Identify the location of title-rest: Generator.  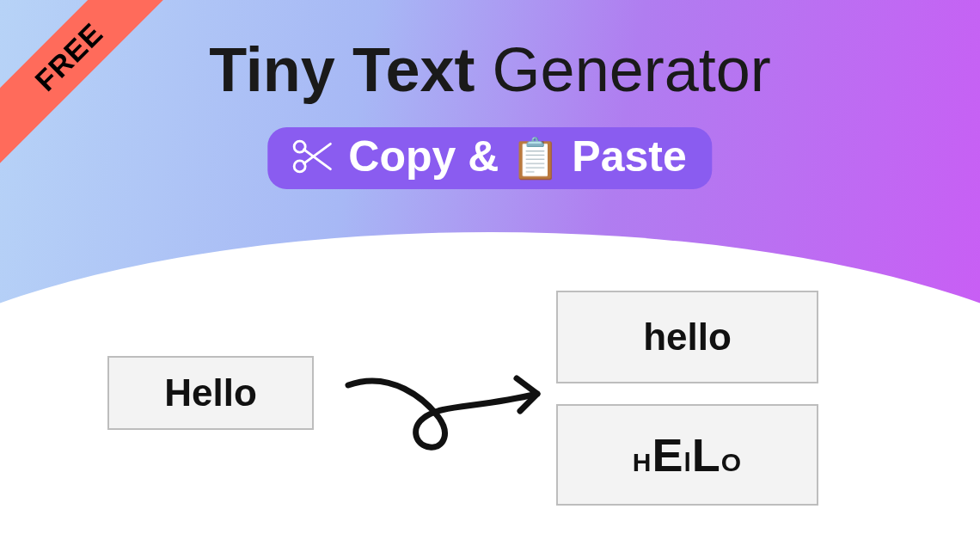
(623, 70).